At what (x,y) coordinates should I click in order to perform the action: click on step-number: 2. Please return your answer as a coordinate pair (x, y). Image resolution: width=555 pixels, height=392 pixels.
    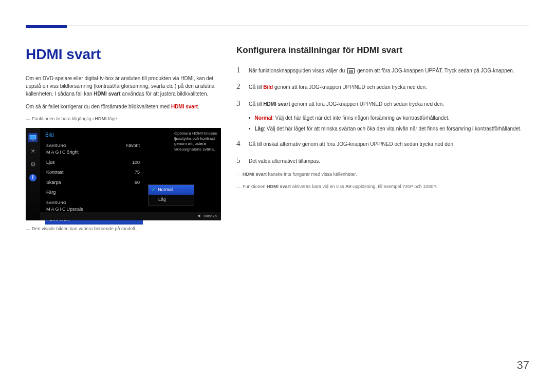
    Looking at the image, I should click on (239, 86).